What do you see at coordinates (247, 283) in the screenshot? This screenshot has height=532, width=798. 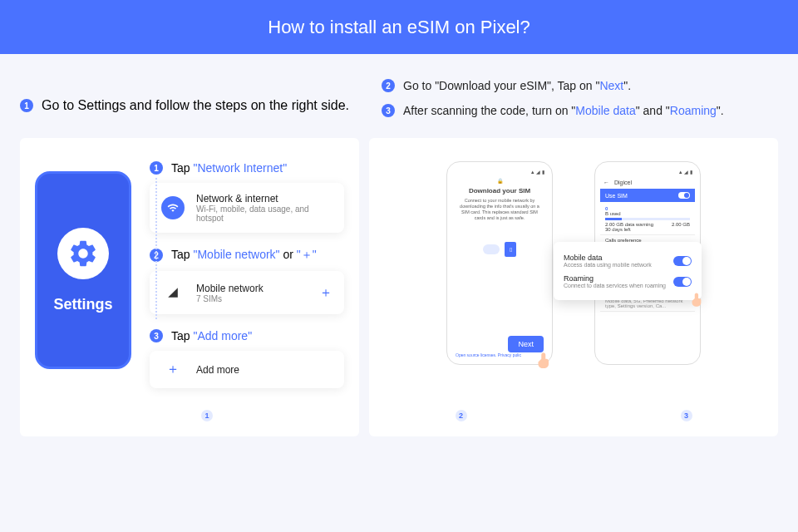 I see `steps-col: 1 Tap "Network Internet" Network & inter…` at bounding box center [247, 283].